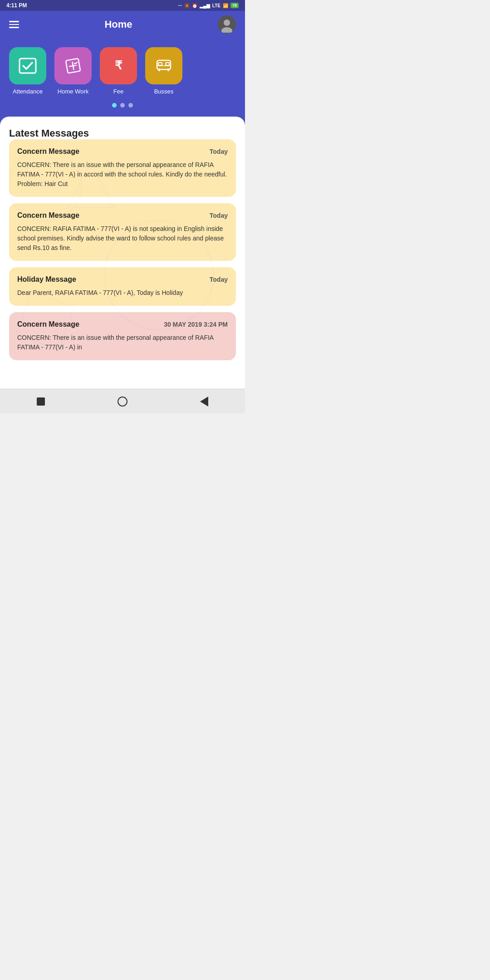 This screenshot has height=980, width=490. Describe the element at coordinates (73, 92) in the screenshot. I see `homework-label: Home Work` at that location.